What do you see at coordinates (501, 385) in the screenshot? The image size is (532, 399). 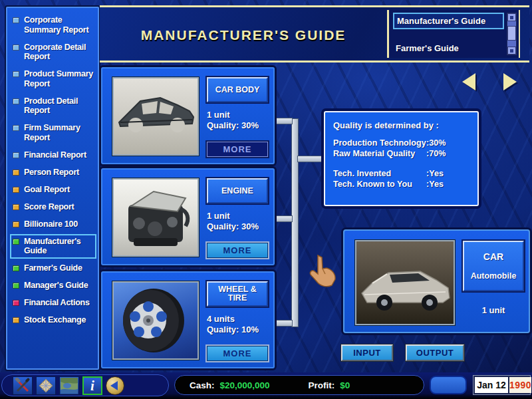 I see `date-display: Jan 12 1990` at bounding box center [501, 385].